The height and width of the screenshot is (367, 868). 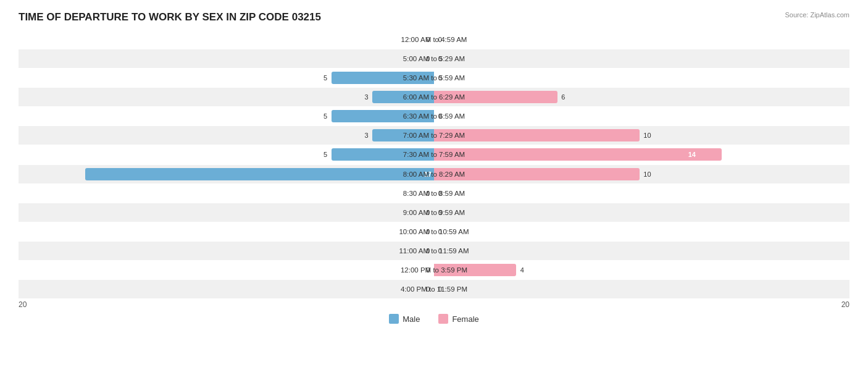 I want to click on axis-left-label: 20, so click(x=22, y=305).